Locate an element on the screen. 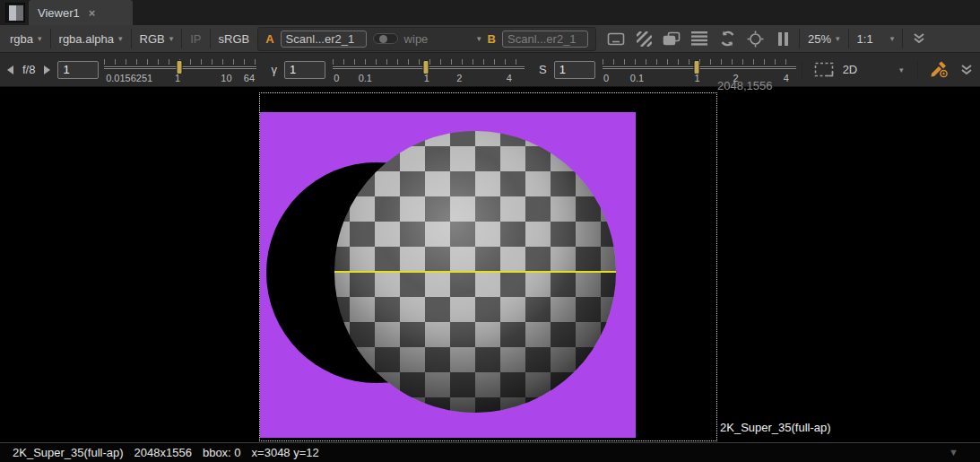  stack-lines-icon is located at coordinates (699, 39).